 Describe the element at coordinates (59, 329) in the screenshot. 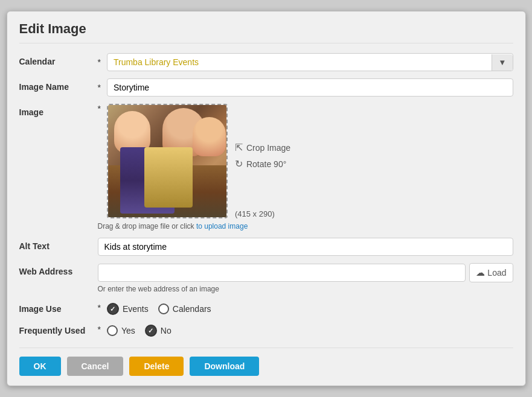

I see `frequently-used-label: Frequently Used` at that location.